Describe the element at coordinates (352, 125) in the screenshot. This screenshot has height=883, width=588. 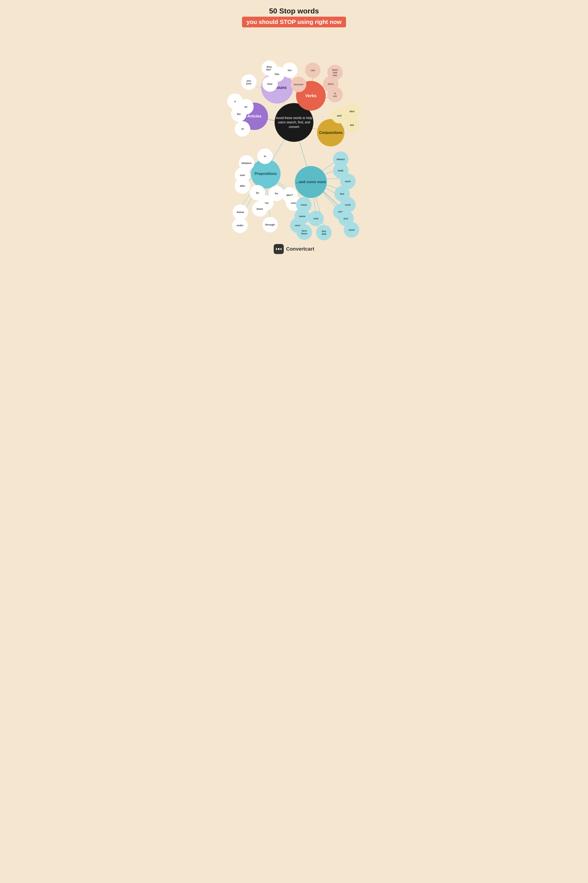
I see `word-but: but` at that location.